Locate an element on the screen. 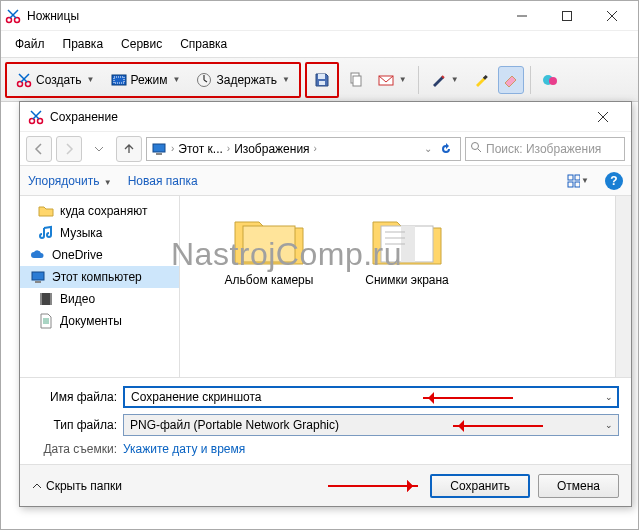 The height and width of the screenshot is (530, 639). menu-tools: Сервис is located at coordinates (142, 44).